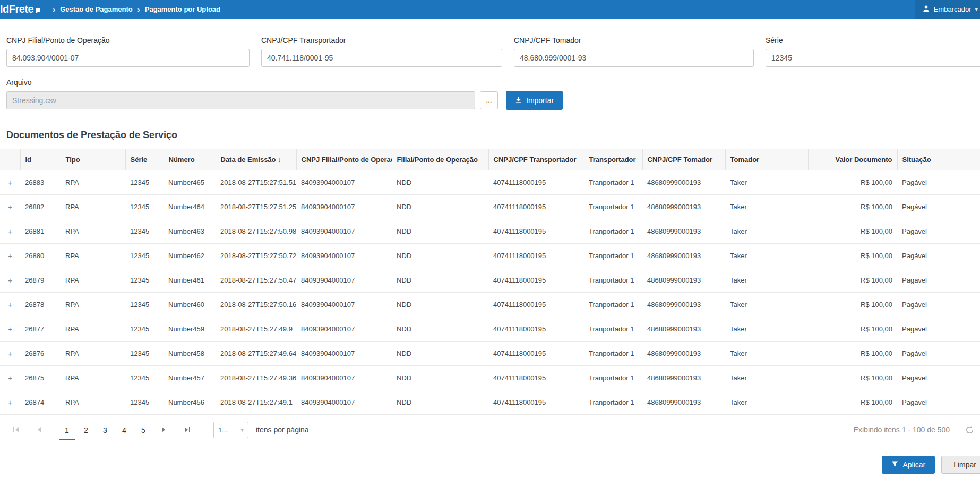 The width and height of the screenshot is (980, 503). Describe the element at coordinates (190, 280) in the screenshot. I see `cell-numero: Number461` at that location.